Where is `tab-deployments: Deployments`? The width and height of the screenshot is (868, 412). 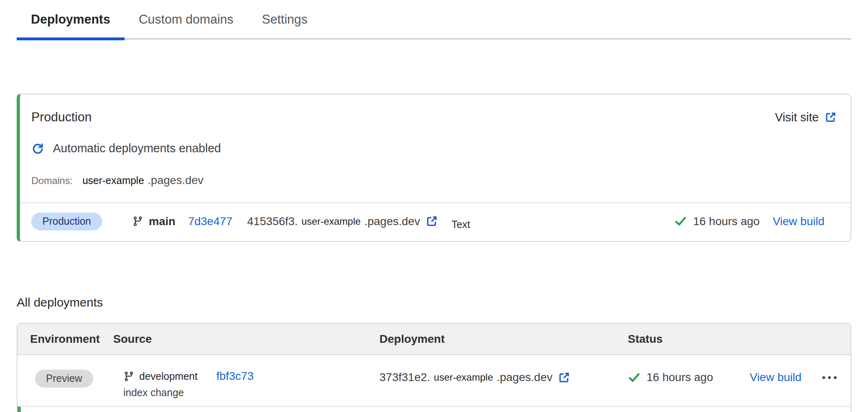 tab-deployments: Deployments is located at coordinates (71, 25).